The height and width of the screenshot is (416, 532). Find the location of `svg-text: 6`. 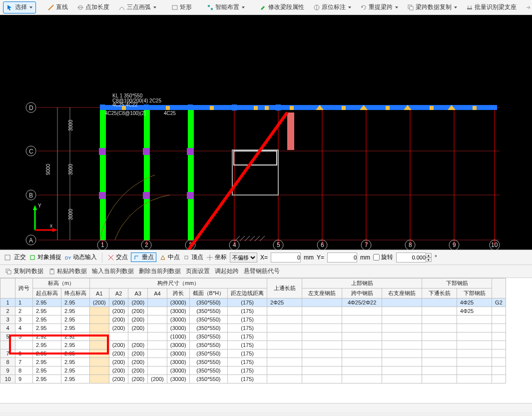

svg-text: 6 is located at coordinates (323, 245).